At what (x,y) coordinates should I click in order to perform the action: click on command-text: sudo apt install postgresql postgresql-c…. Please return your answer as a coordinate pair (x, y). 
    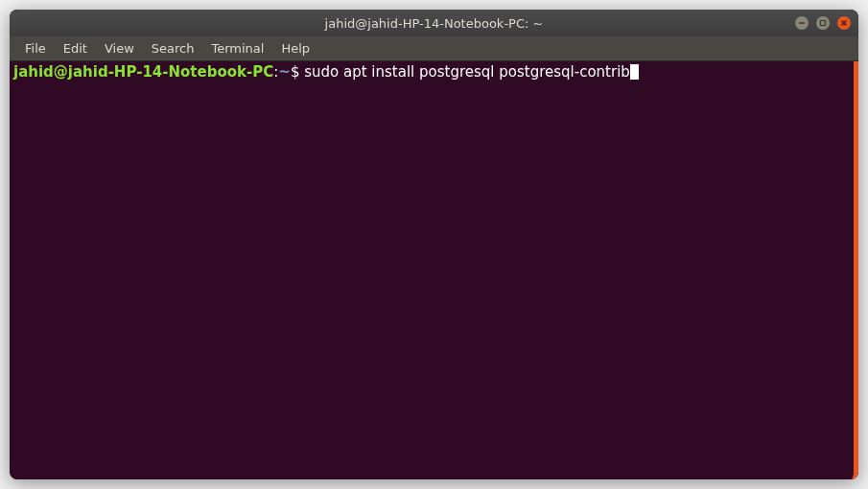
    Looking at the image, I should click on (467, 72).